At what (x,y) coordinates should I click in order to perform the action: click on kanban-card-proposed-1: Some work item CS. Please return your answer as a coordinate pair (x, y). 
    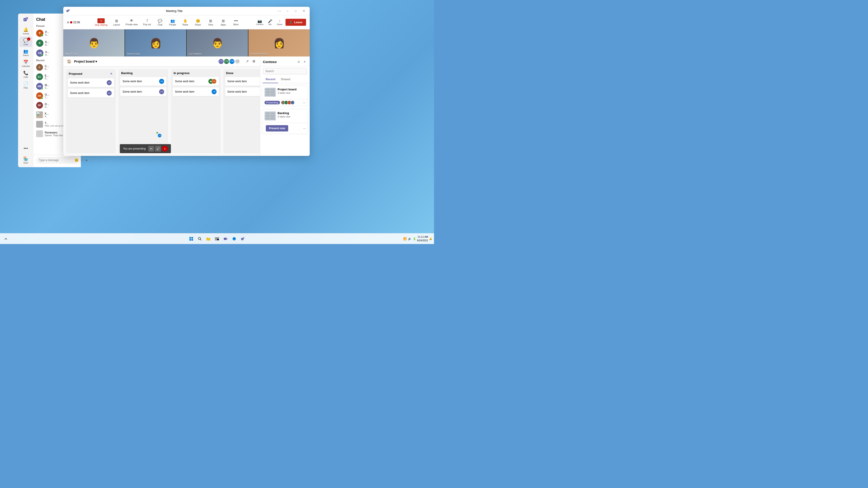
    Looking at the image, I should click on (91, 83).